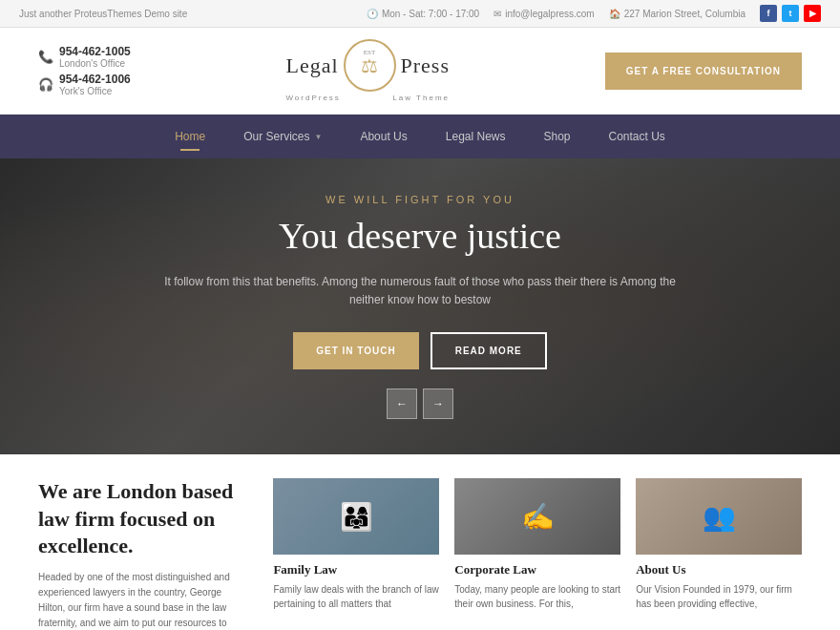 The image size is (840, 630). Describe the element at coordinates (420, 351) in the screenshot. I see `hero-buttons: GET IN TOUCH READ MORE` at that location.